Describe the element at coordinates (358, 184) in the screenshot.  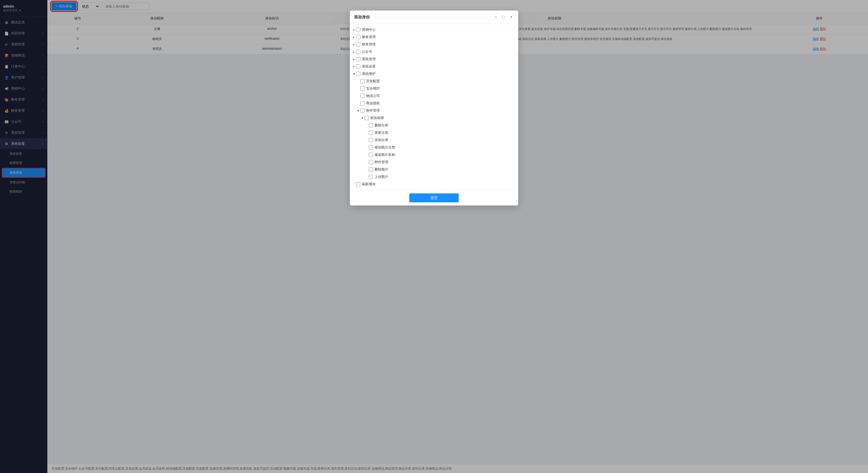
I see `tree-checkbox-刷新缓存` at that location.